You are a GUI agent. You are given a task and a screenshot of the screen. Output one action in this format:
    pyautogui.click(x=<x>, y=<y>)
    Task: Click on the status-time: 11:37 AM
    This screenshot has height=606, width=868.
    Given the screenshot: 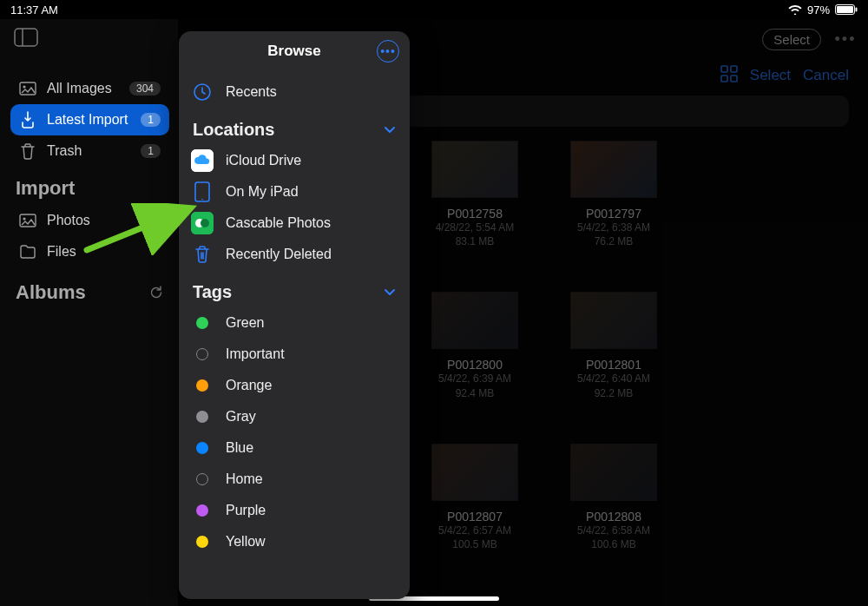 What is the action you would take?
    pyautogui.click(x=35, y=10)
    